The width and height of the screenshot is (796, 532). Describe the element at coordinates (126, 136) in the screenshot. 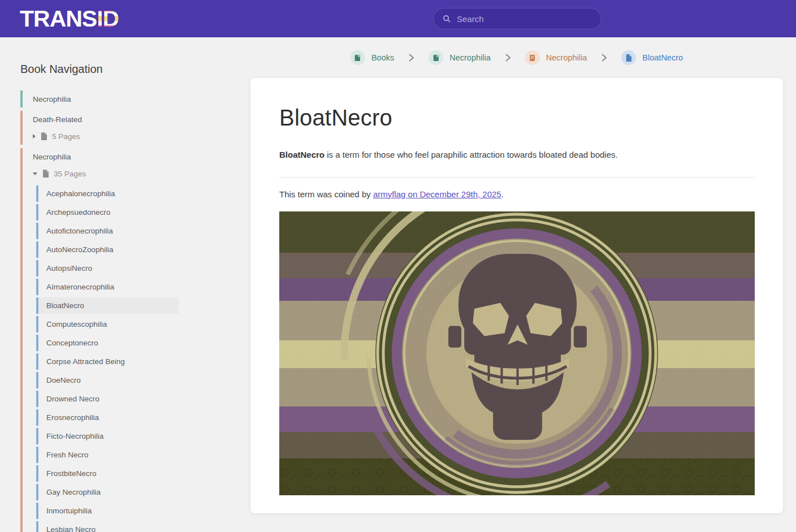

I see `chapter-pages-toggle: 5 Pages` at that location.